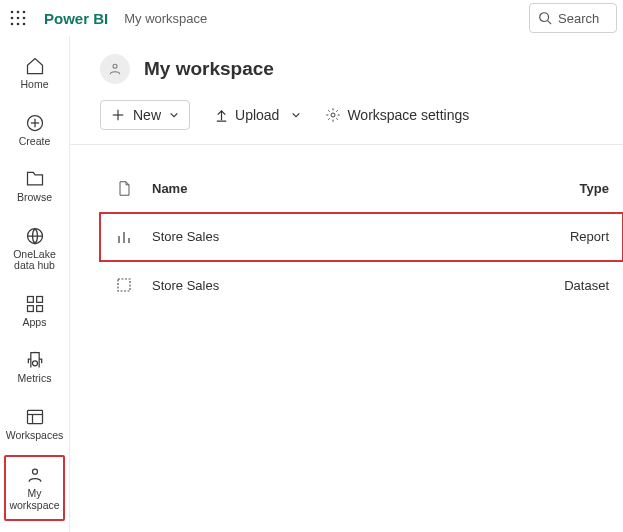 This screenshot has width=623, height=532. What do you see at coordinates (257, 115) in the screenshot?
I see `upload-label: Upload` at bounding box center [257, 115].